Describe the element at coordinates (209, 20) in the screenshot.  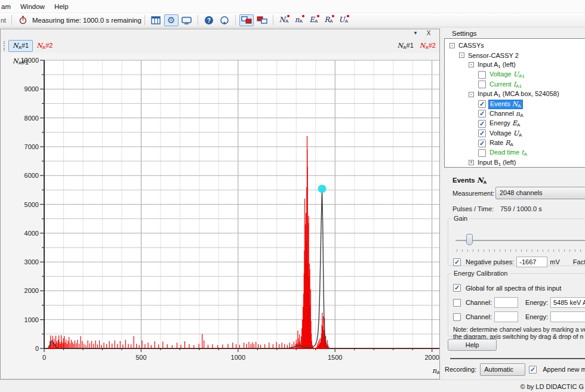
I see `help-icon: ?` at that location.